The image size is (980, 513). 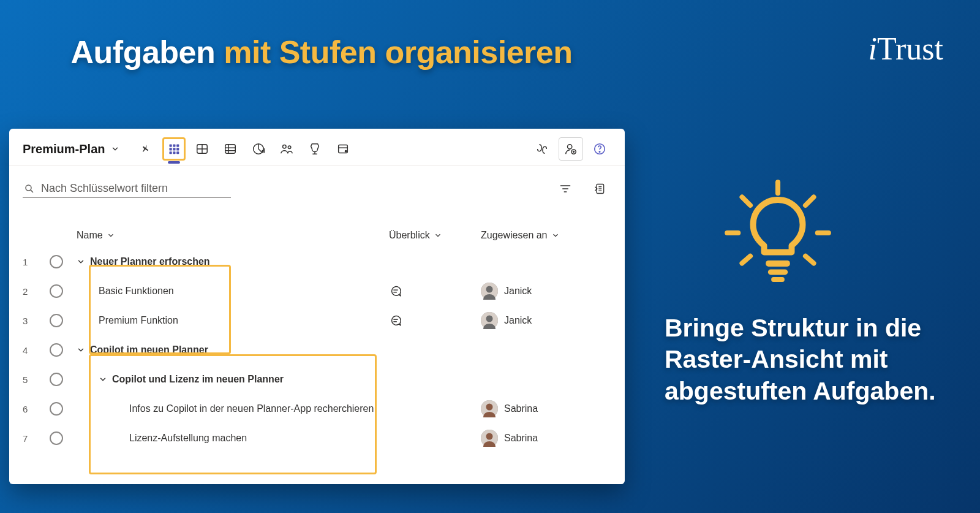 I want to click on column-overview: Überblick, so click(x=435, y=235).